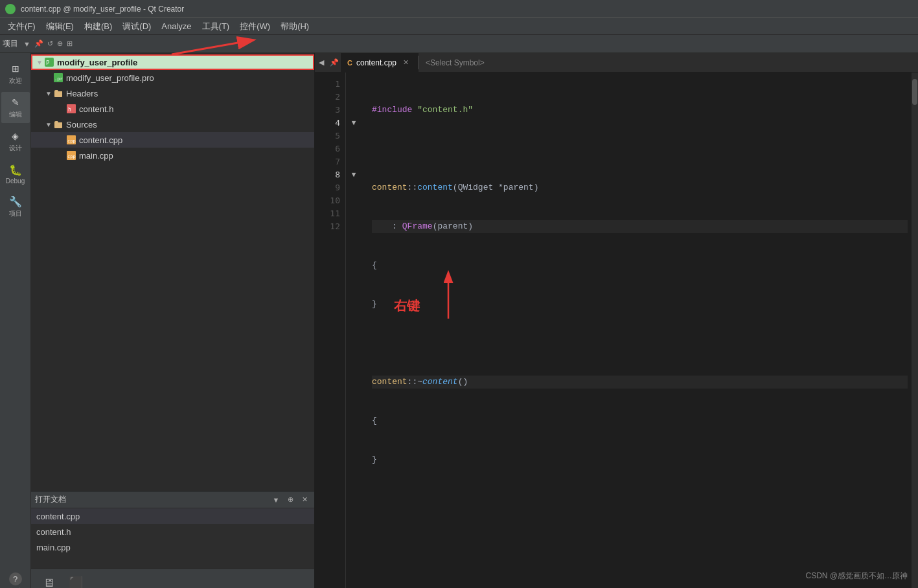 Image resolution: width=918 pixels, height=588 pixels. What do you see at coordinates (70, 44) in the screenshot?
I see `toolbar-more-icon: ⊞` at bounding box center [70, 44].